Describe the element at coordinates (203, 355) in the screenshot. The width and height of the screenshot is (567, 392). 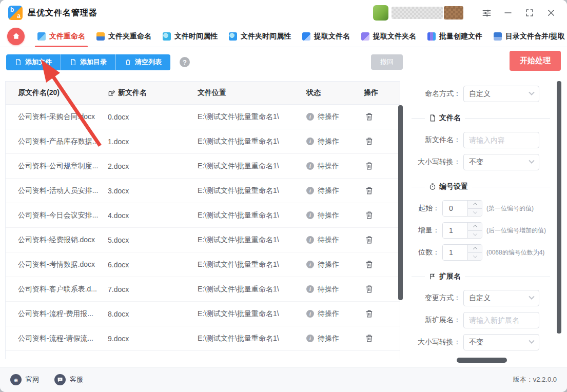
I see `table-row-partial: i` at that location.